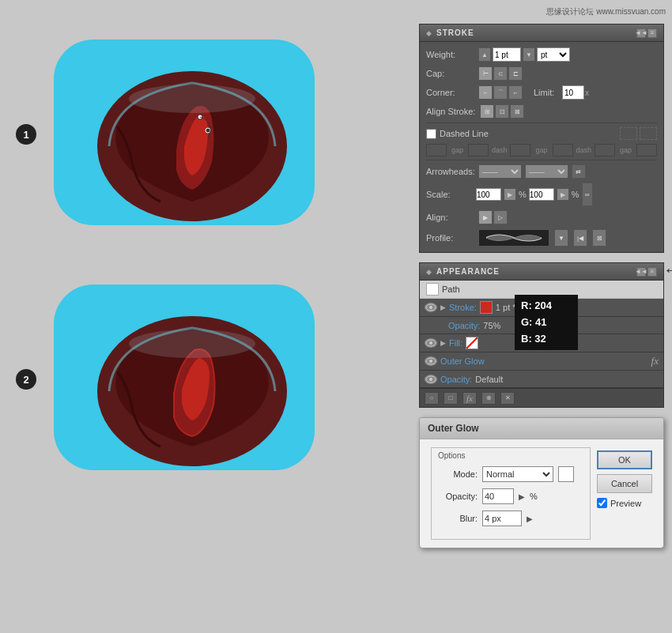 The height and width of the screenshot is (633, 672). I want to click on ok-button: OK, so click(625, 460).